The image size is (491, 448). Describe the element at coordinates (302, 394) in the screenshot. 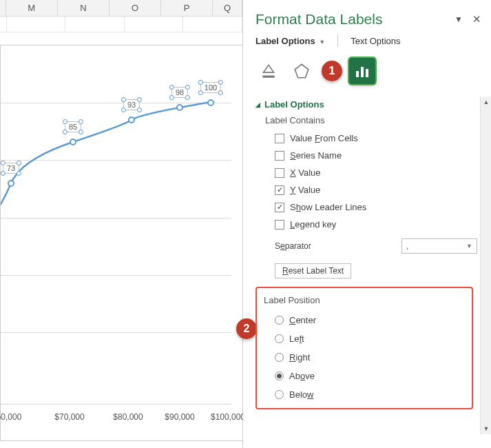

I see `radio-label: Below` at that location.